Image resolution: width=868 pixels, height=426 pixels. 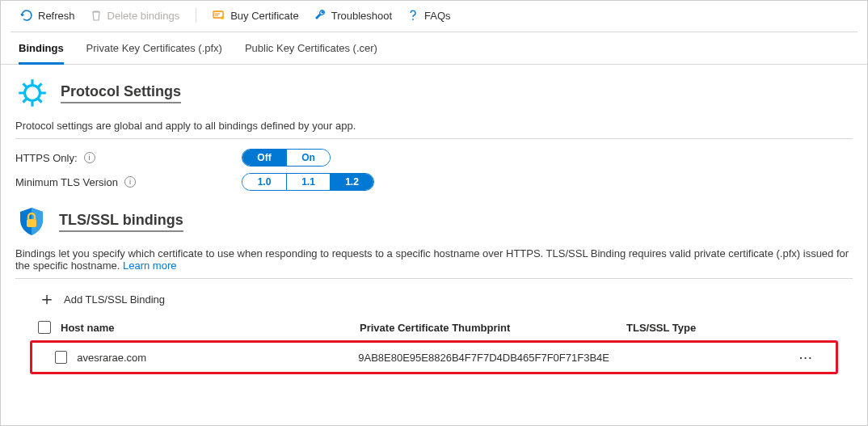 What do you see at coordinates (217, 357) in the screenshot?
I see `row-host: avesrarae.com` at bounding box center [217, 357].